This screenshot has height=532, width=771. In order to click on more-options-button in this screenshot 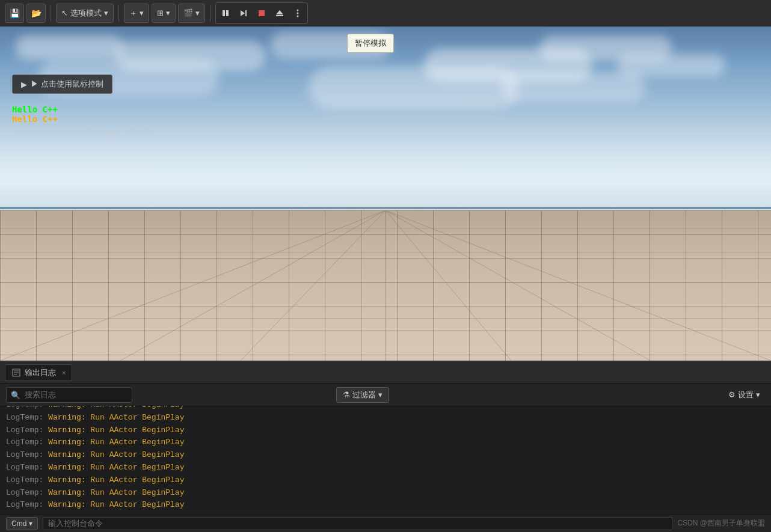, I will do `click(298, 13)`.